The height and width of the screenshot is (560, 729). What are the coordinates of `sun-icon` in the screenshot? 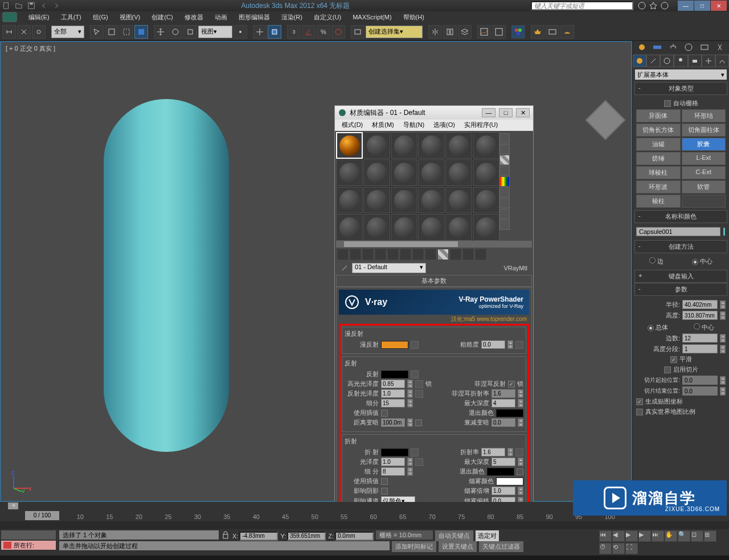 It's located at (642, 47).